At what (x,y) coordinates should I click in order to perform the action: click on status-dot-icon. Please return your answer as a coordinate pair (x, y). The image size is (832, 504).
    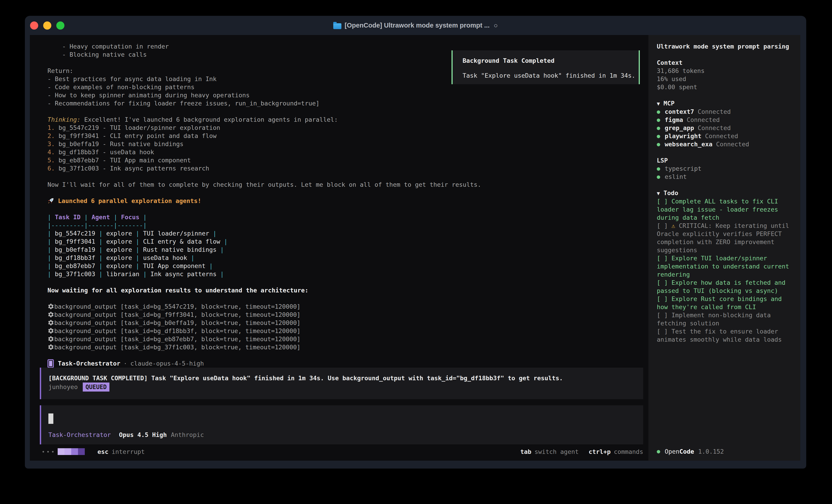
    Looking at the image, I should click on (658, 452).